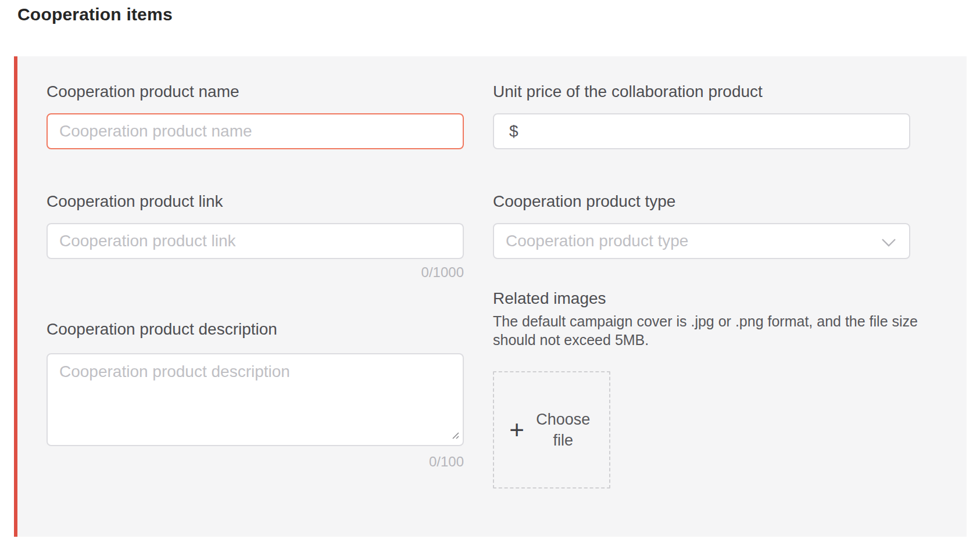 The height and width of the screenshot is (553, 980). Describe the element at coordinates (16, 296) in the screenshot. I see `panel-accent-bar` at that location.